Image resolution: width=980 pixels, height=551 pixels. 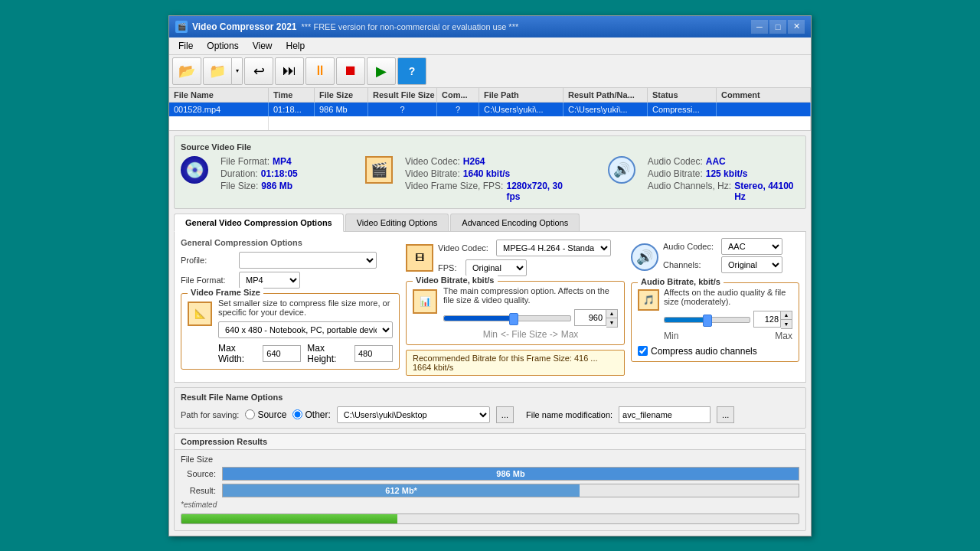 I want to click on window-title: Video Compressor 2021, so click(x=245, y=27).